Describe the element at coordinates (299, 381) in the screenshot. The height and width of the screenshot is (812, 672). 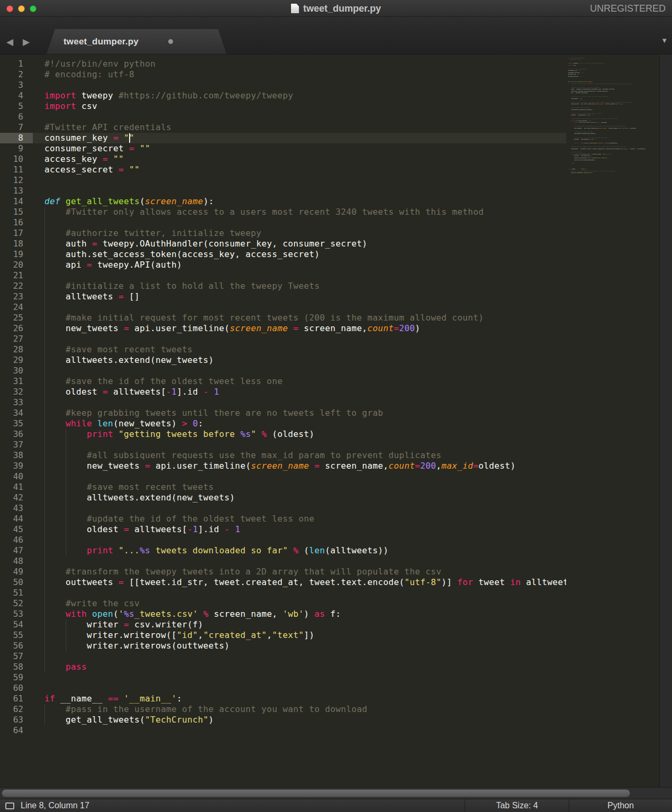
I see `code-line: #save the id of the oldest tweet less on…` at that location.